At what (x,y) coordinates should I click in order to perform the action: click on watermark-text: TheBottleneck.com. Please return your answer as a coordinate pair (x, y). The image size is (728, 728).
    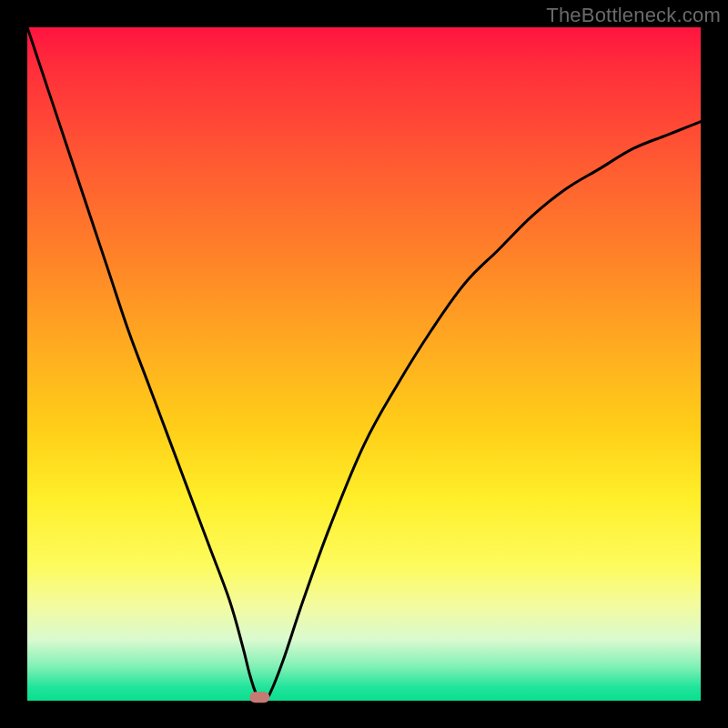
    Looking at the image, I should click on (633, 15).